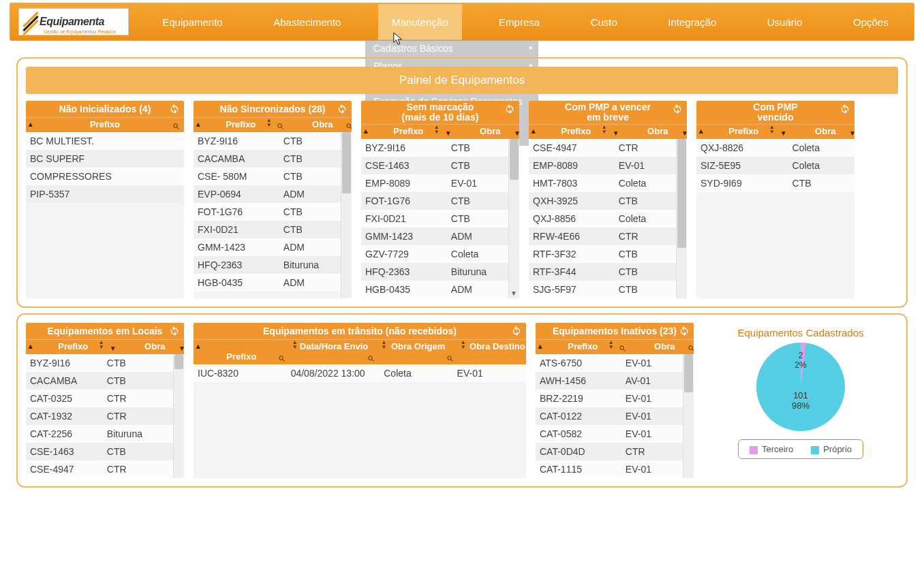  I want to click on table-row: SIZ-5E95Coleta, so click(775, 165).